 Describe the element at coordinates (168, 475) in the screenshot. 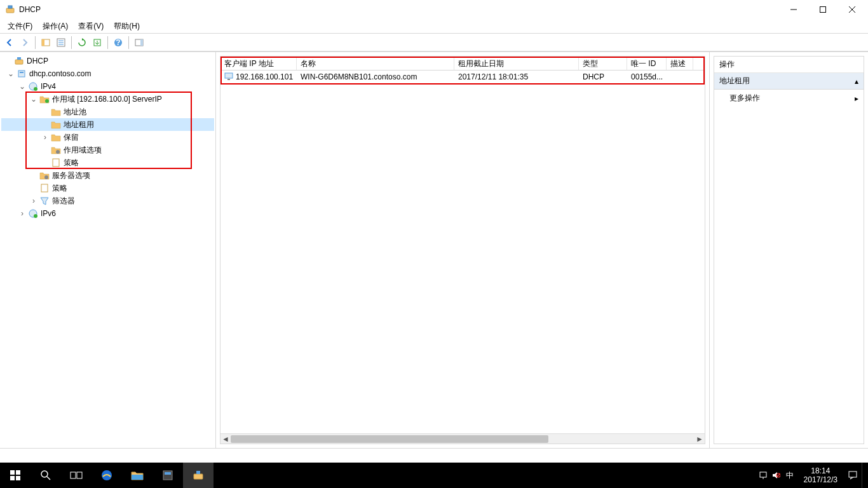

I see `taskbar-app-server-manager` at that location.